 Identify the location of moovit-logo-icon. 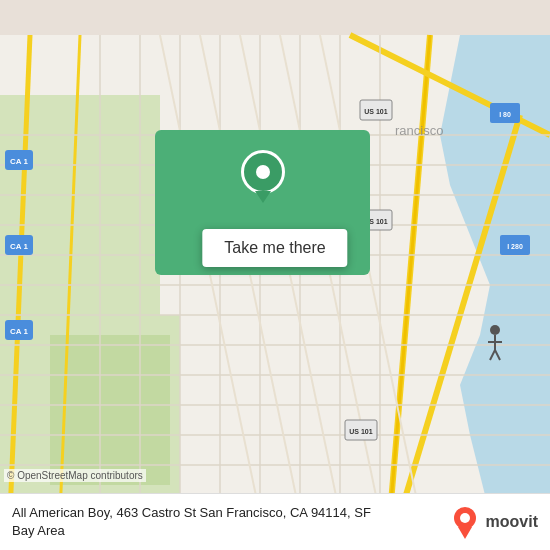
(465, 522).